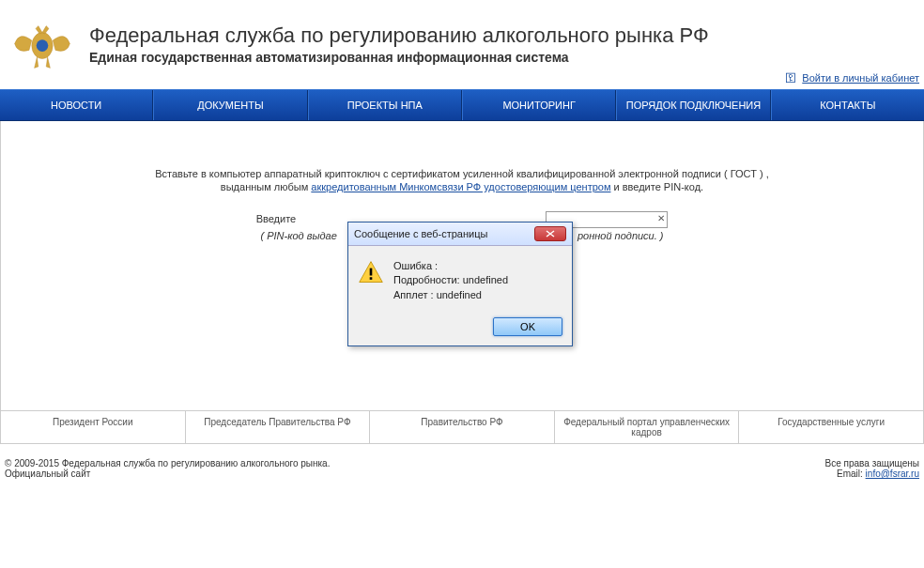 Image resolution: width=924 pixels, height=568 pixels. Describe the element at coordinates (462, 471) in the screenshot. I see `bottom-bar: © 2009-2015 Федеральная служба по регули…` at that location.